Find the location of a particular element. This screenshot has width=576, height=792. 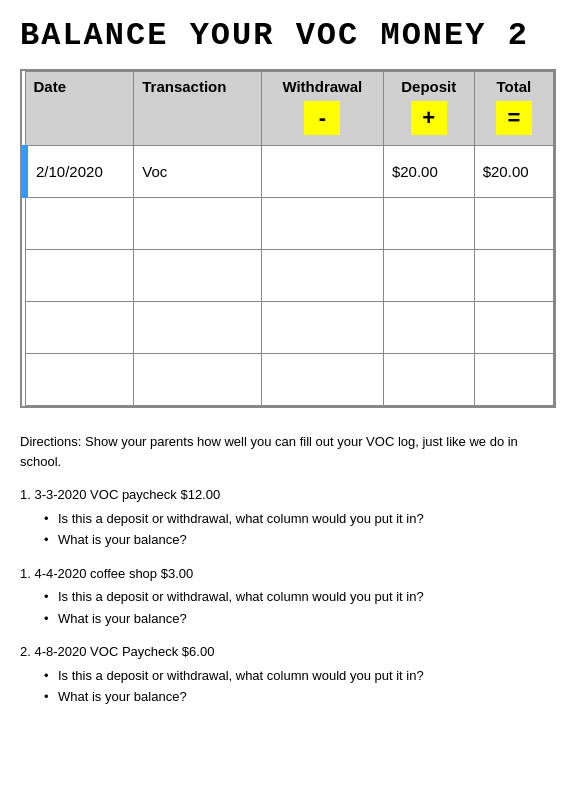

col-header-deposit: Deposit + is located at coordinates (428, 109).